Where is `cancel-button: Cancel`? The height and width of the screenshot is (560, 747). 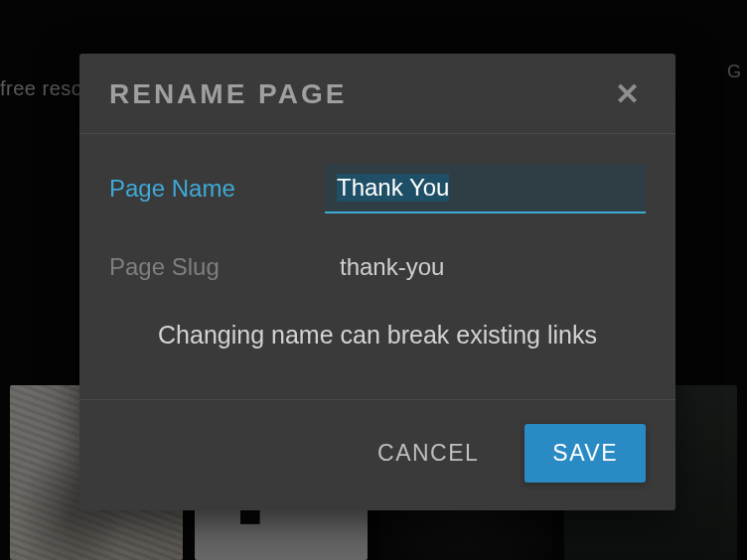
cancel-button: Cancel is located at coordinates (428, 453).